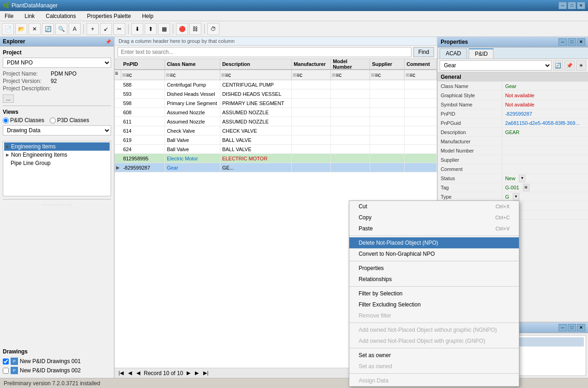 Image resolution: width=588 pixels, height=388 pixels. I want to click on ctx-item-5: Properties, so click(434, 268).